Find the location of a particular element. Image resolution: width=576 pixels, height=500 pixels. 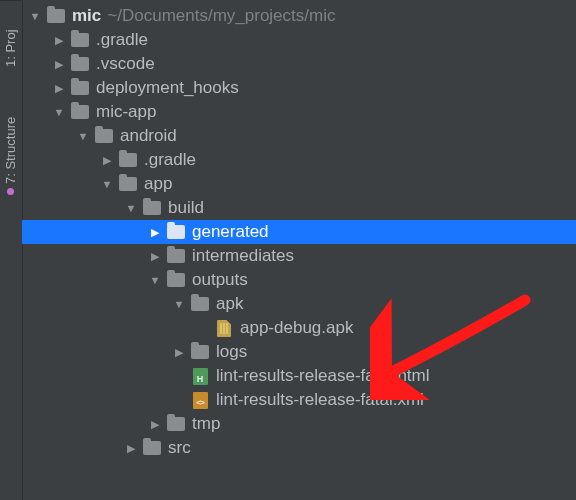

tree-row-src: ▶ src is located at coordinates (299, 448).